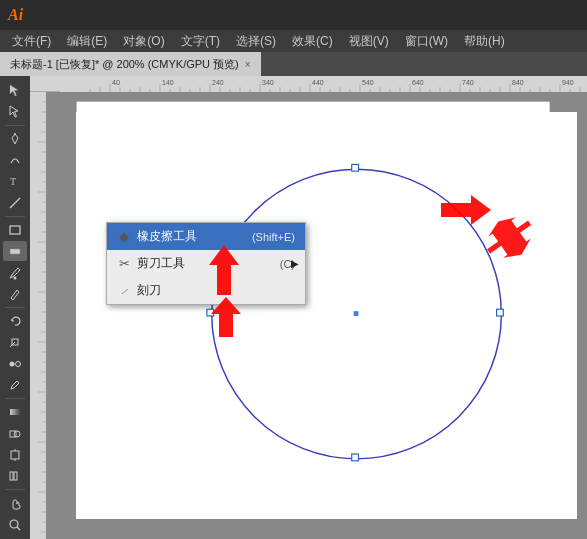  What do you see at coordinates (15, 503) in the screenshot?
I see `tool-hand` at bounding box center [15, 503].